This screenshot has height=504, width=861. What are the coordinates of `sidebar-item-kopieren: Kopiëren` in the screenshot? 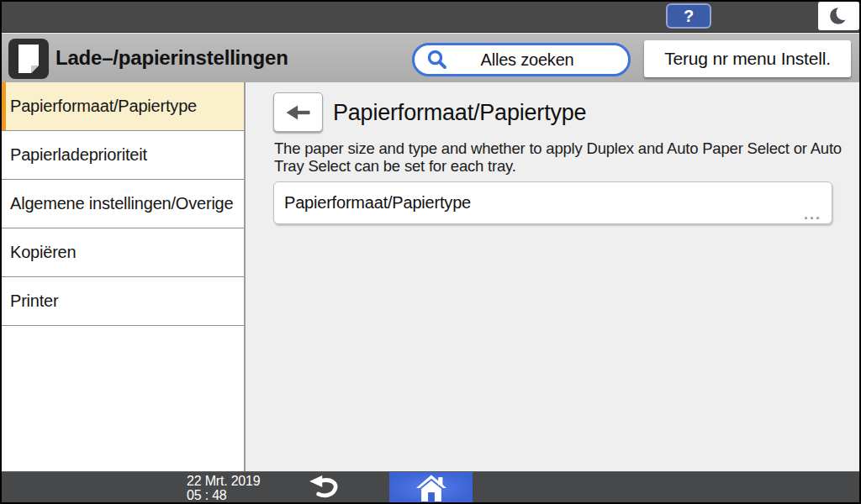 It's located at (122, 253).